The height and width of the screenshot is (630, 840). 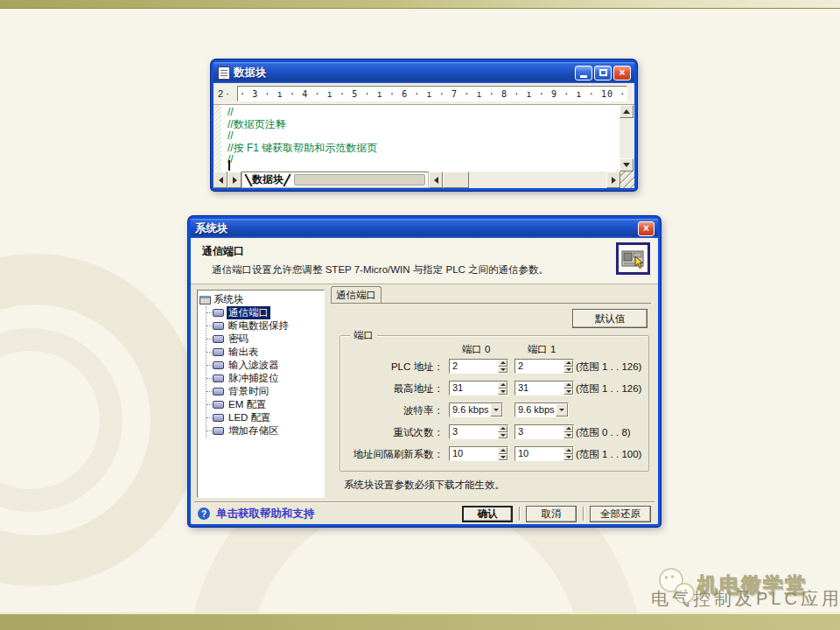 What do you see at coordinates (264, 340) in the screenshot?
I see `tree-item-password: 密码` at bounding box center [264, 340].